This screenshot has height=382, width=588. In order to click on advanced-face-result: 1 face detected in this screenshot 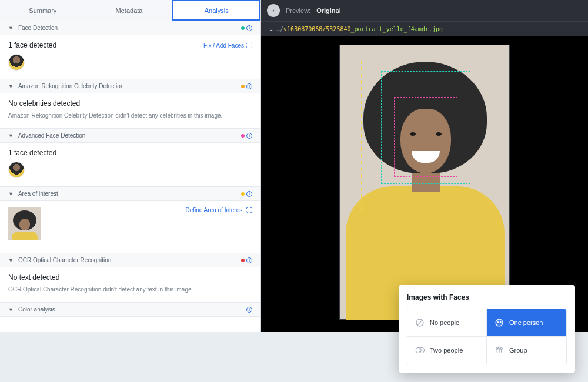, I will do `click(131, 153)`.